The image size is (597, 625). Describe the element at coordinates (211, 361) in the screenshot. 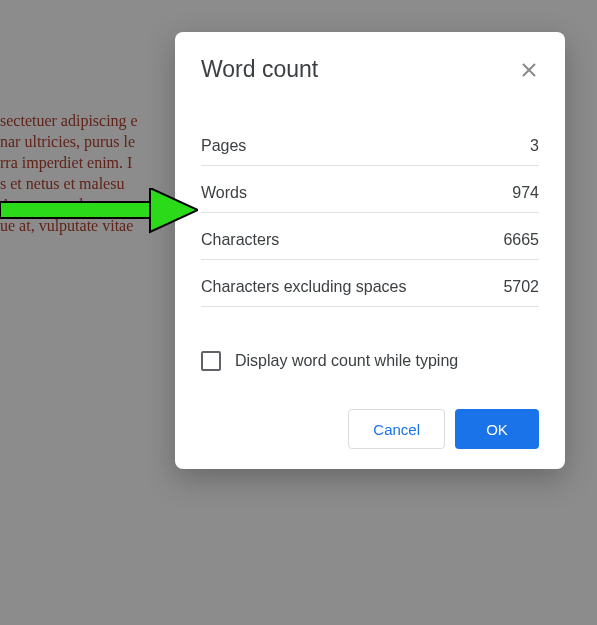

I see `display-while-typing-checkbox` at that location.